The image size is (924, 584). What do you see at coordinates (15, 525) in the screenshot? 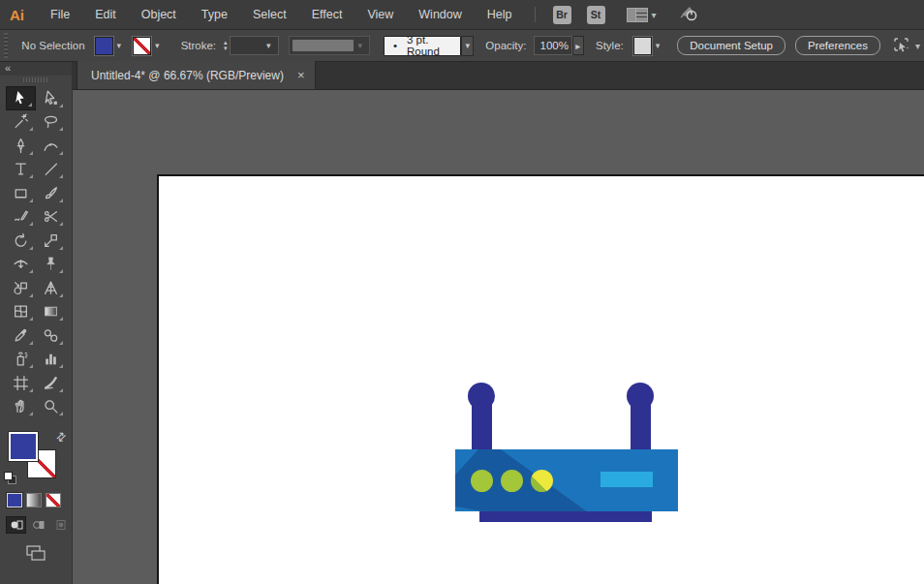
I see `draw-normal-button` at bounding box center [15, 525].